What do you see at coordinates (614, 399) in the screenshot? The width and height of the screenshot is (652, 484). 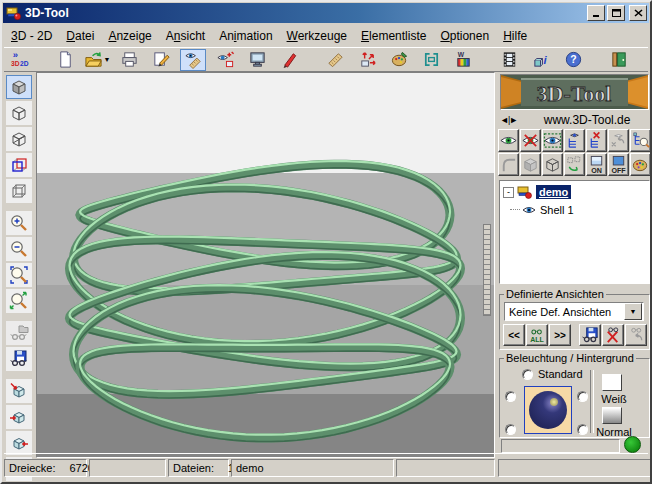 I see `background-white-label: Weiß` at bounding box center [614, 399].